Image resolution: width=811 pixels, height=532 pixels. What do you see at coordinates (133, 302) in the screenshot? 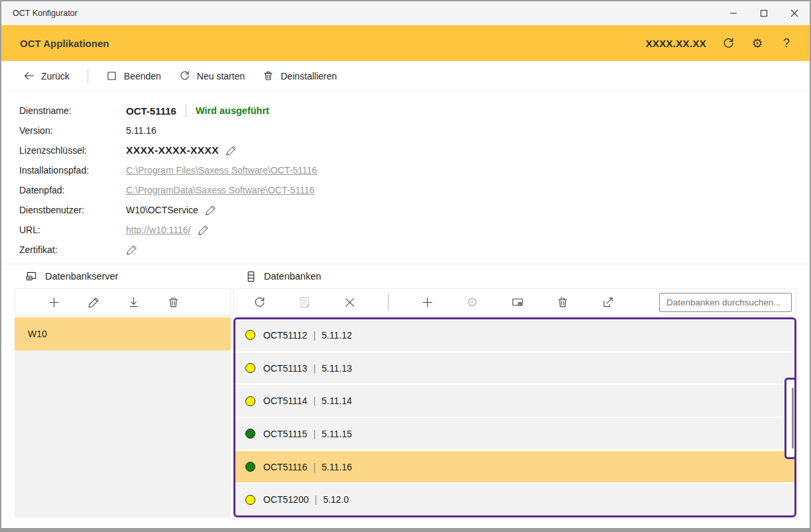
I see `import-server-button` at bounding box center [133, 302].